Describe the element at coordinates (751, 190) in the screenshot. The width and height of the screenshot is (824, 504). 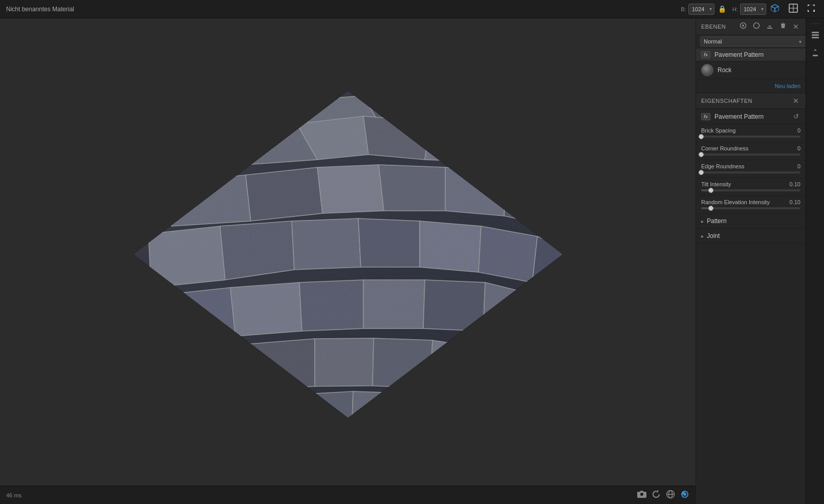
I see `tilt-intensity-track` at that location.